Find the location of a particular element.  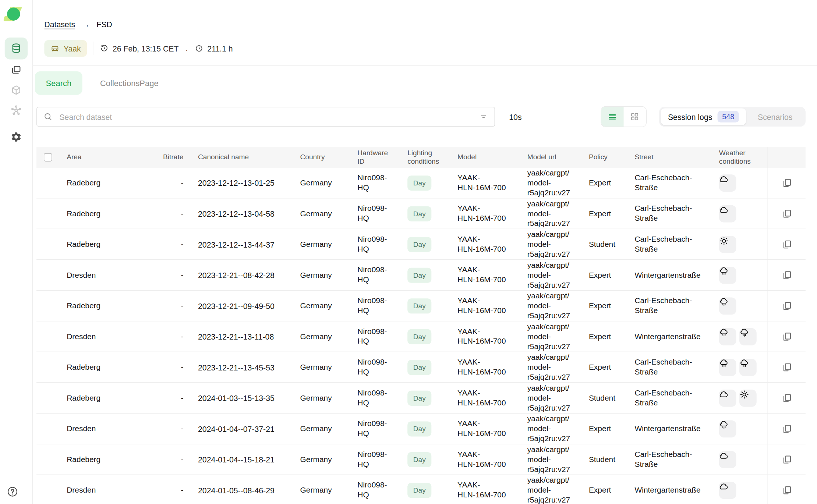

weather-cell is located at coordinates (740, 275).